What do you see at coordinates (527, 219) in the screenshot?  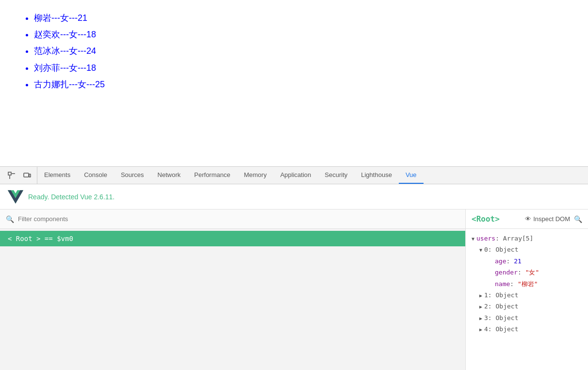 I see `right-panel-header: <Root> 👁 Inspect DOM 🔍` at bounding box center [527, 219].